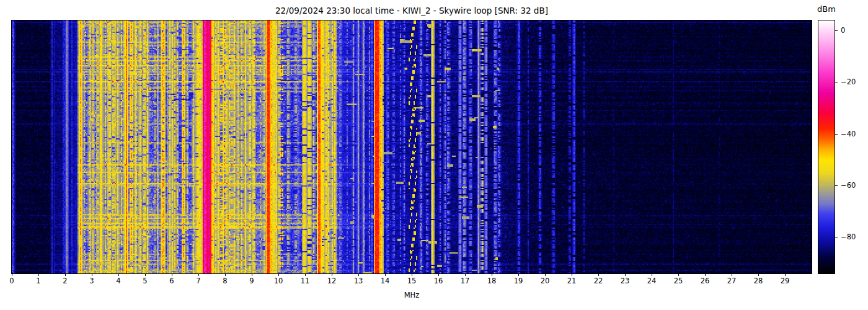  What do you see at coordinates (412, 295) in the screenshot?
I see `x-axis-label: MHz` at bounding box center [412, 295].